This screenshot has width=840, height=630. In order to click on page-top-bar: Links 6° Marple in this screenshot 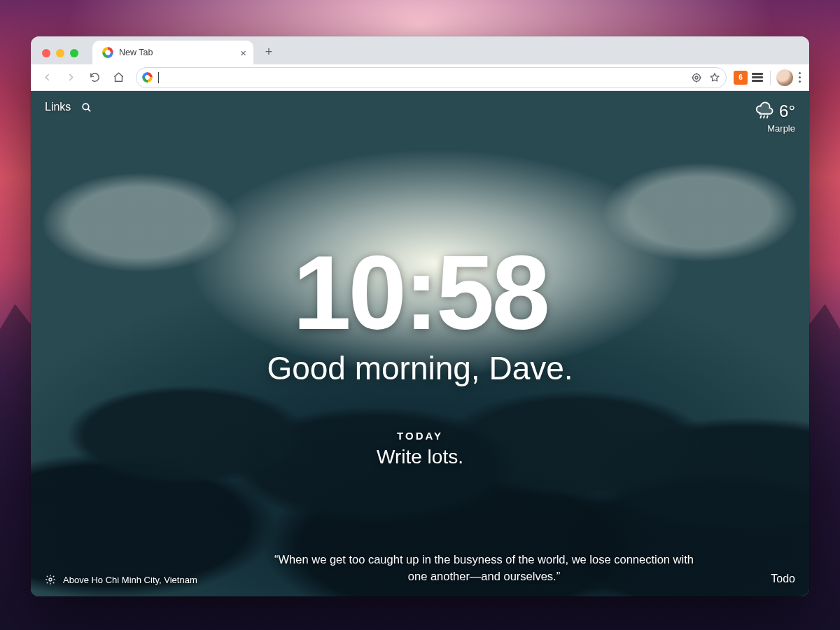, I will do `click(420, 118)`.